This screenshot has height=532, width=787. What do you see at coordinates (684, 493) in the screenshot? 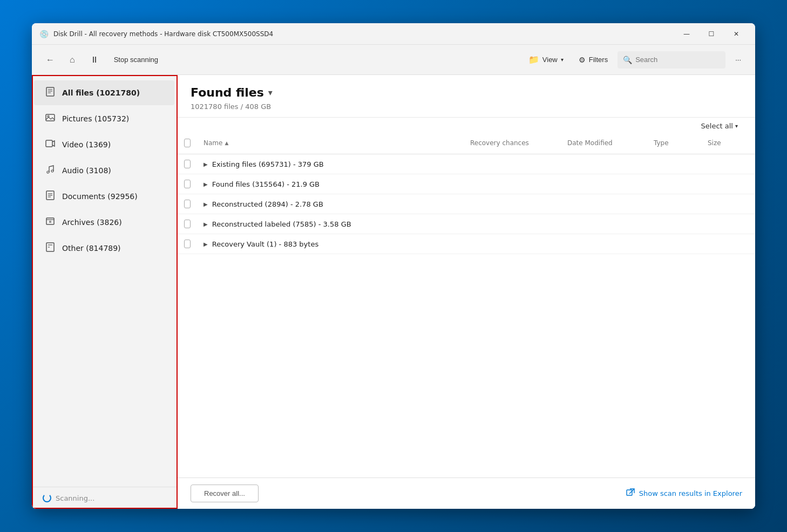
I see `show-explorer-link: Show scan results in Explorer` at bounding box center [684, 493].